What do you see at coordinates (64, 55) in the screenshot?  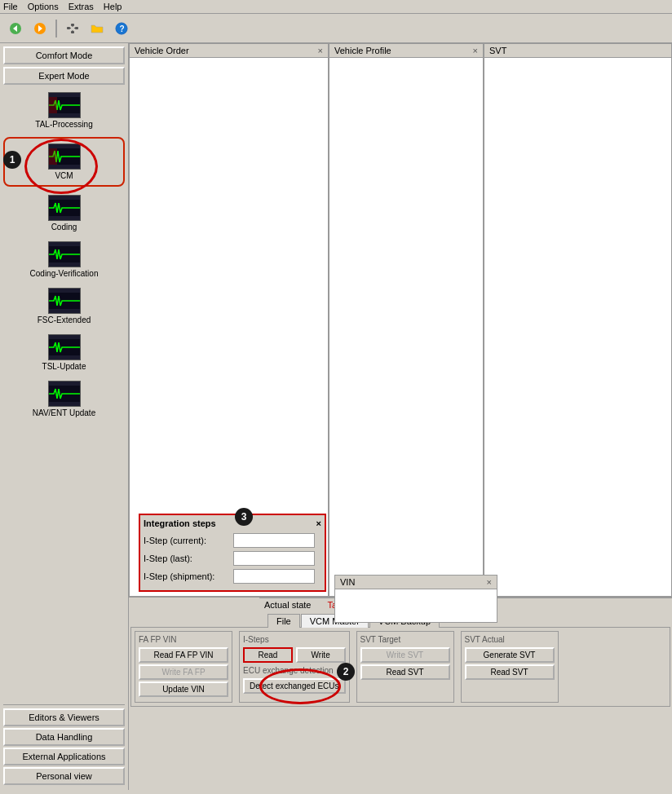 I see `comfort-mode-button: Comfort Mode` at bounding box center [64, 55].